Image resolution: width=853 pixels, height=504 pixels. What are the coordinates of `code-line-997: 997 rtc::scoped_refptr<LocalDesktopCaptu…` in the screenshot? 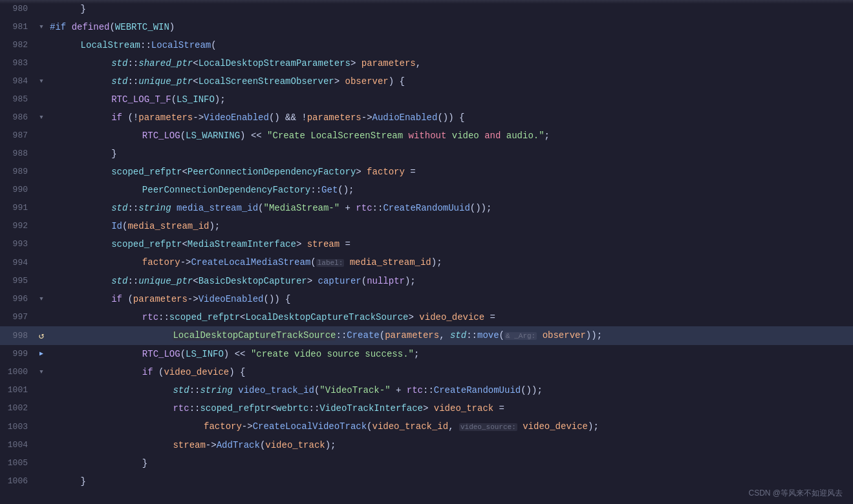 It's located at (427, 317).